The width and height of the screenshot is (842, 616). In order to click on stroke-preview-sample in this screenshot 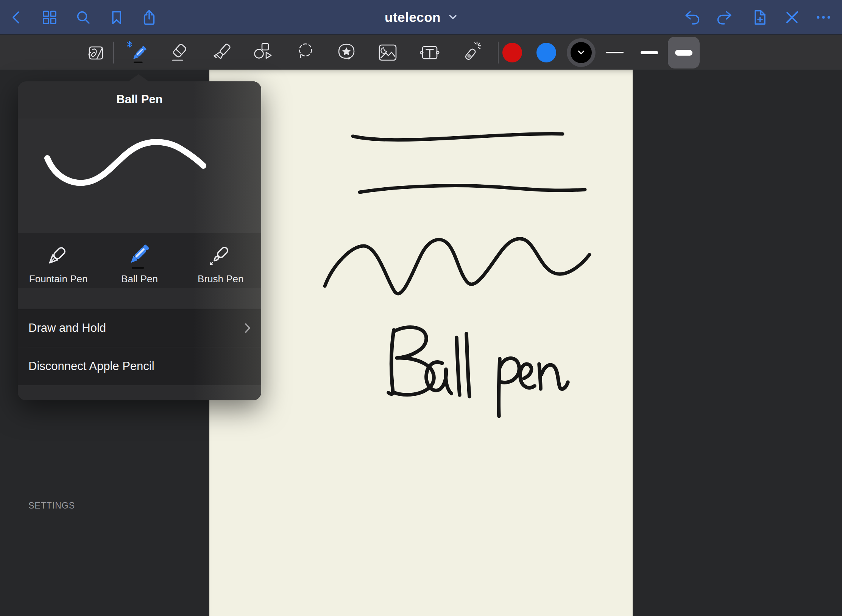, I will do `click(139, 165)`.